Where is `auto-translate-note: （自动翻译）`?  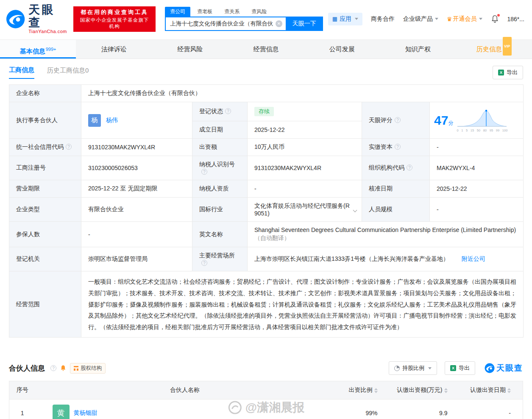
auto-translate-note: （自动翻译） is located at coordinates (385, 238).